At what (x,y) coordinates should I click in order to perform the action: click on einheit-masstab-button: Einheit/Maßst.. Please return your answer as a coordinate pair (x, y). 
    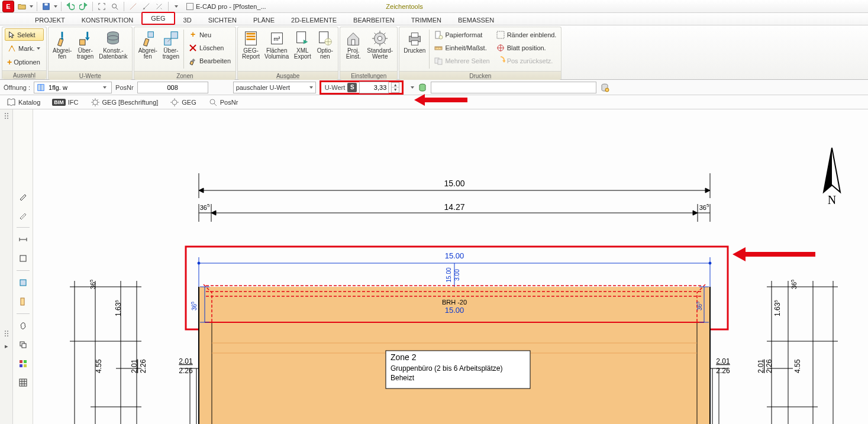
    Looking at the image, I should click on (462, 47).